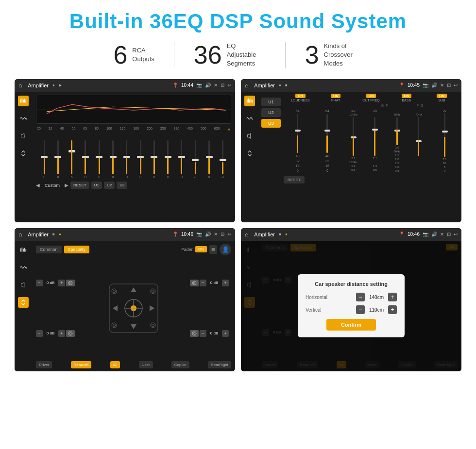 The image size is (476, 449). What do you see at coordinates (229, 85) in the screenshot?
I see `back-icon: ↩` at bounding box center [229, 85].